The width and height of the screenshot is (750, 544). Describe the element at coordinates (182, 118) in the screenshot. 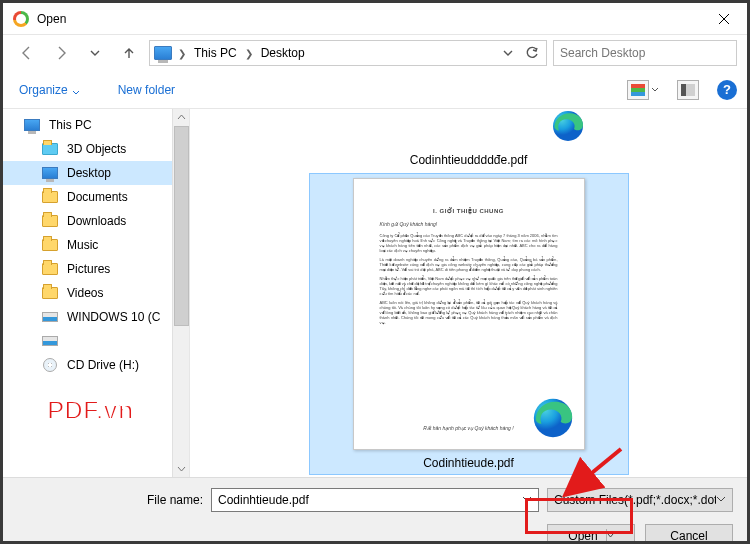

I see `scroll-up-icon` at that location.